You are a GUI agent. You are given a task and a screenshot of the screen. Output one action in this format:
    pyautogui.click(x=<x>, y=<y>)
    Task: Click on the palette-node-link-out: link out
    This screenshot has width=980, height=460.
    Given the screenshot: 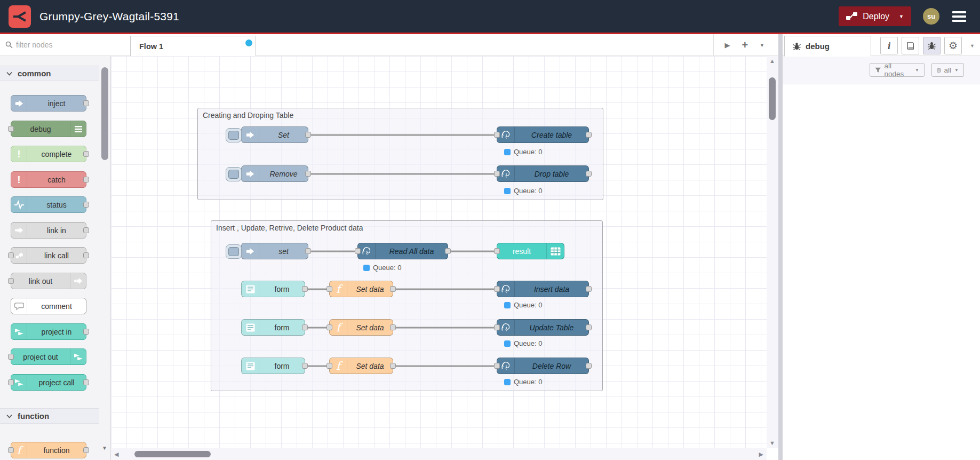 What is the action you would take?
    pyautogui.click(x=49, y=281)
    